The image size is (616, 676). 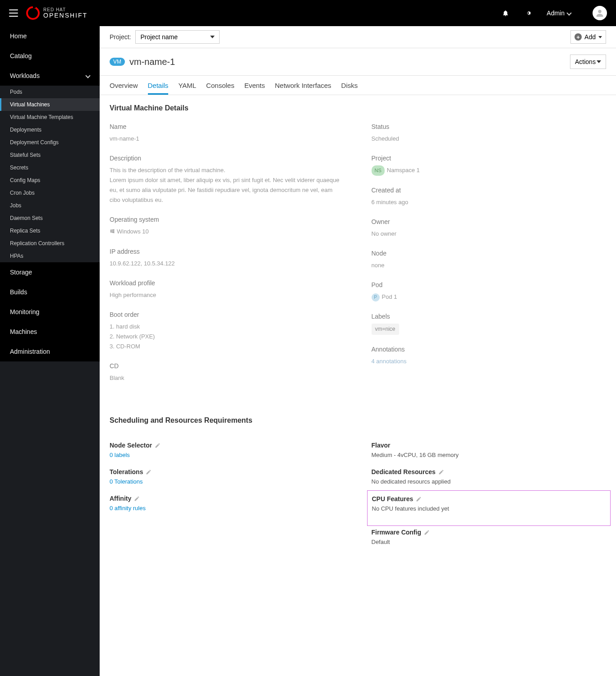 What do you see at coordinates (227, 498) in the screenshot?
I see `row-label: Affinity` at bounding box center [227, 498].